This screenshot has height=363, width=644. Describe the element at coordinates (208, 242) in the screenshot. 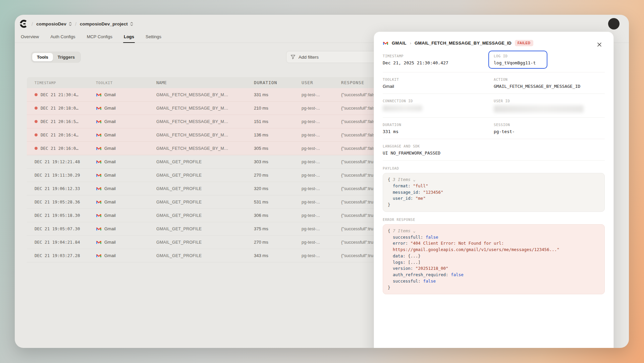

I see `table-row: DEC 21 19:04:21.84 Gmail GMAIL_GET_PROFI…` at that location.